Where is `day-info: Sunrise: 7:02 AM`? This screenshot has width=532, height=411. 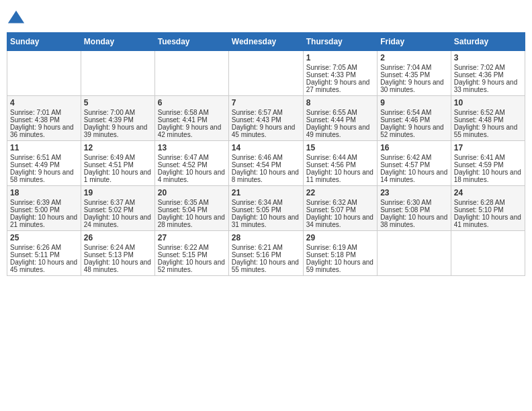
day-info: Sunrise: 7:02 AM is located at coordinates (488, 67).